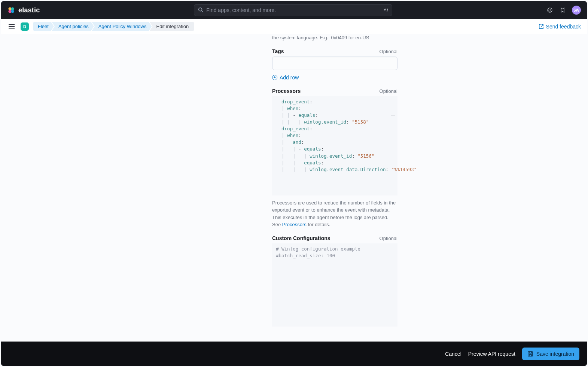 This screenshot has height=367, width=588. Describe the element at coordinates (576, 10) in the screenshot. I see `user-avatar: SW` at that location.